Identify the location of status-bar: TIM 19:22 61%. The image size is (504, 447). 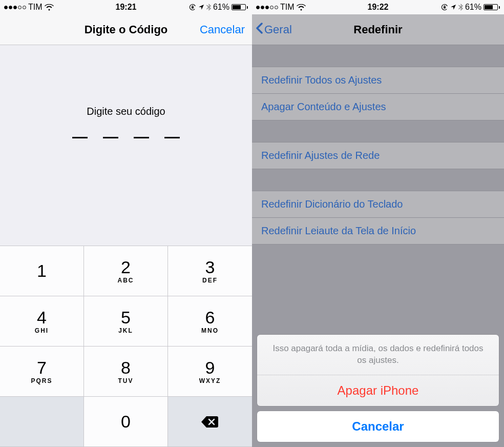
(378, 7).